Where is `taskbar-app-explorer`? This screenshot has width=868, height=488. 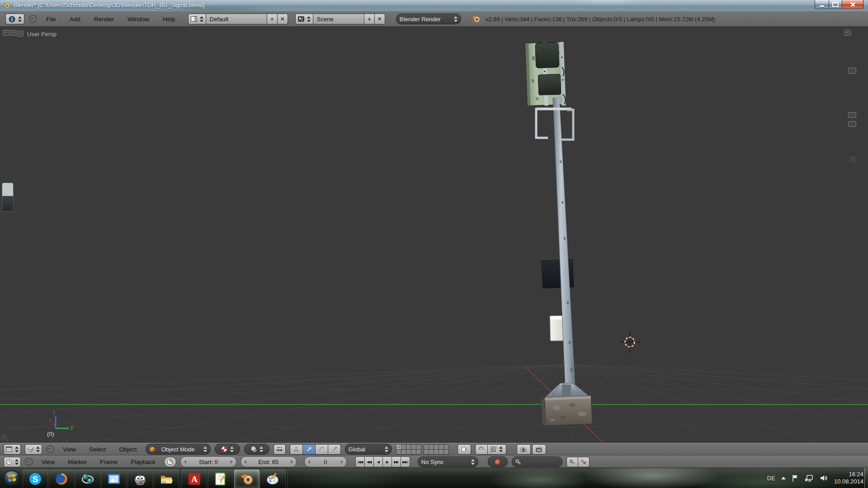 taskbar-app-explorer is located at coordinates (166, 479).